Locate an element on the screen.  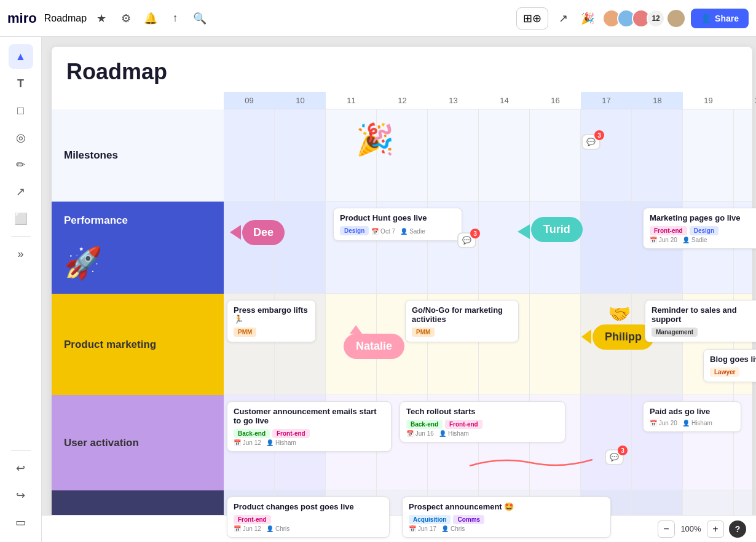
left-sidebar: ▲ T □ ◎ ✏ ↗ ⬜ » ↩ ↪ ▭ is located at coordinates (21, 289).